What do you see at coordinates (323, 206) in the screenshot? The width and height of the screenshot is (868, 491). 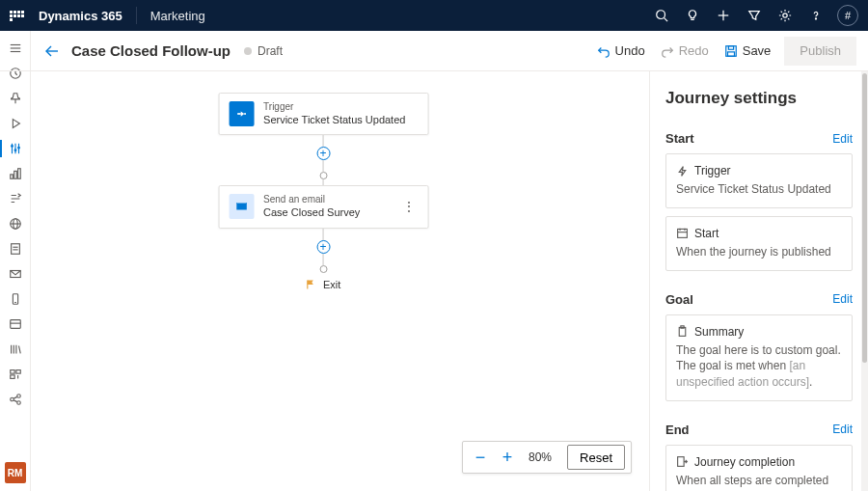 I see `node-email: Send an email Case Closed Survey ⋮` at bounding box center [323, 206].